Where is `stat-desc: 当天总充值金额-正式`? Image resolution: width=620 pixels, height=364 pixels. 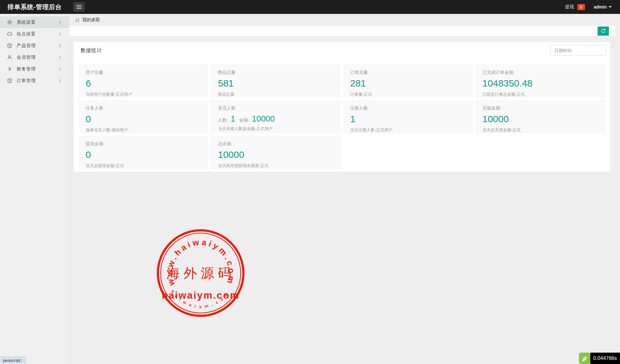 stat-desc: 当天总充值金额-正式 is located at coordinates (540, 130).